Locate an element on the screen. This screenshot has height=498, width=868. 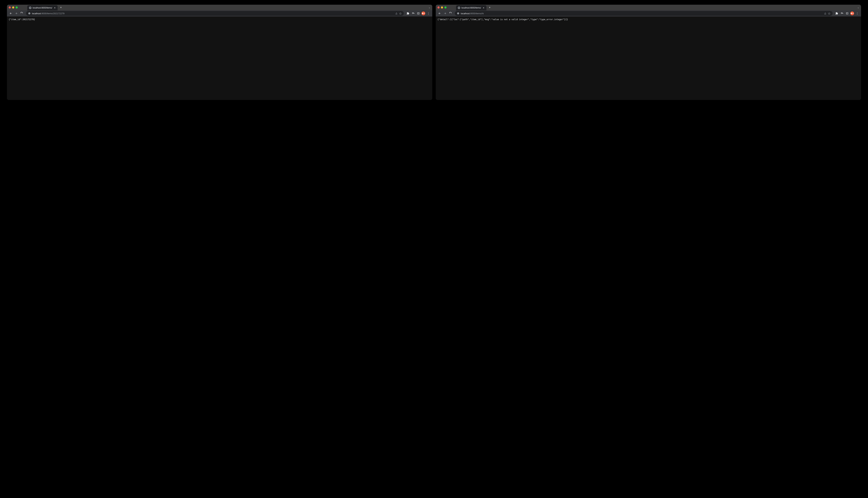
url-path: :8000/items/202172279 is located at coordinates (53, 14).